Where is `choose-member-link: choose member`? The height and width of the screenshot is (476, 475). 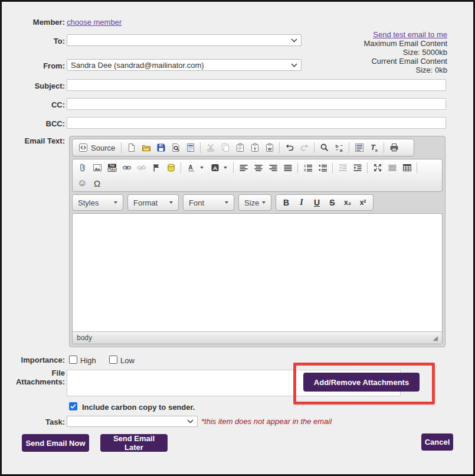
choose-member-link: choose member is located at coordinates (94, 22).